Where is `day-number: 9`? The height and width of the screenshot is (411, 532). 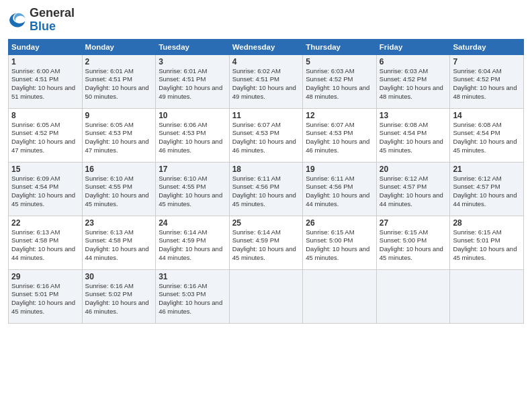 day-number: 9 is located at coordinates (120, 116).